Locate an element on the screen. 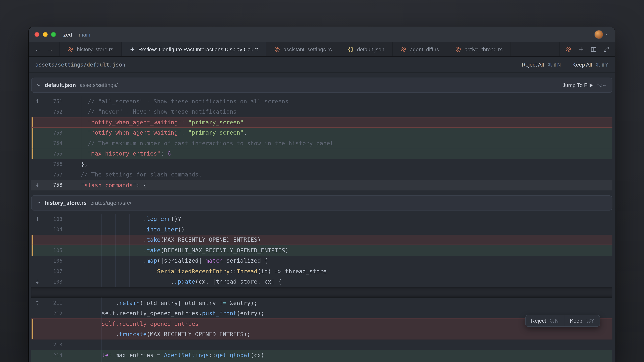 The width and height of the screenshot is (644, 362). tab-assistant-settings-rs: assistant_settings.rs is located at coordinates (303, 49).